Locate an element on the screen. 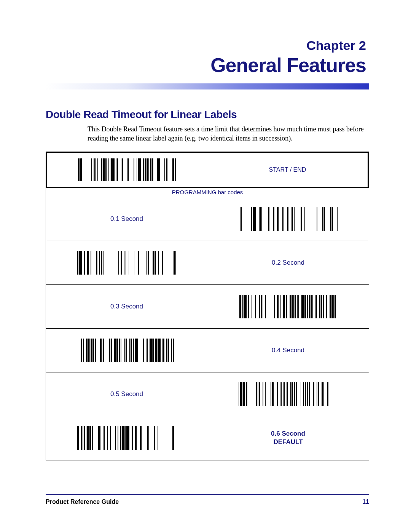  barcode-cell is located at coordinates (288, 307).